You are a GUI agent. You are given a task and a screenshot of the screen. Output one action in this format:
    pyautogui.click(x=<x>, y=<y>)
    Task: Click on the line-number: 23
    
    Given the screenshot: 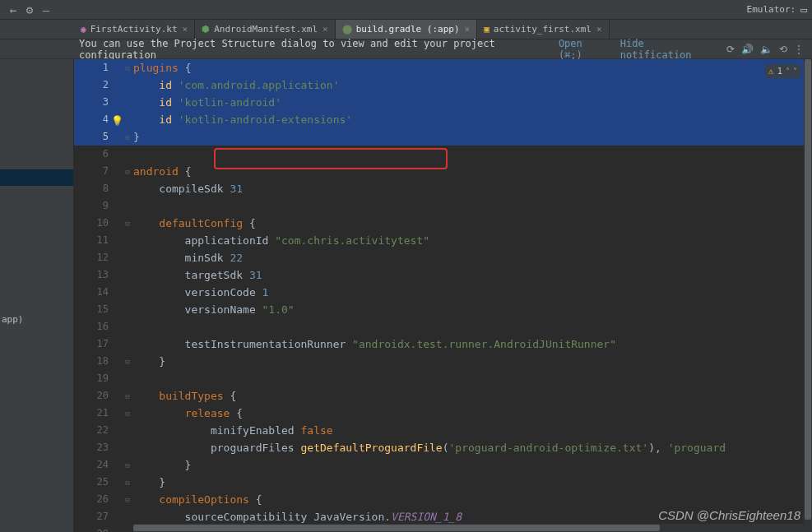 What is the action you would take?
    pyautogui.click(x=98, y=447)
    